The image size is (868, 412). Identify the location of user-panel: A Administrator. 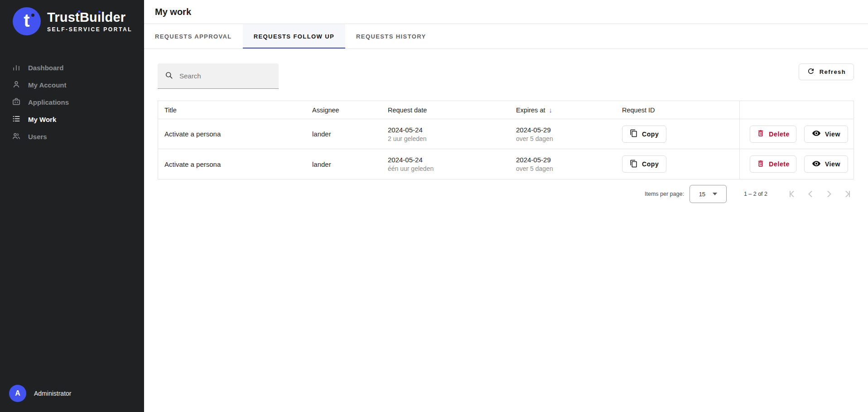
(72, 398).